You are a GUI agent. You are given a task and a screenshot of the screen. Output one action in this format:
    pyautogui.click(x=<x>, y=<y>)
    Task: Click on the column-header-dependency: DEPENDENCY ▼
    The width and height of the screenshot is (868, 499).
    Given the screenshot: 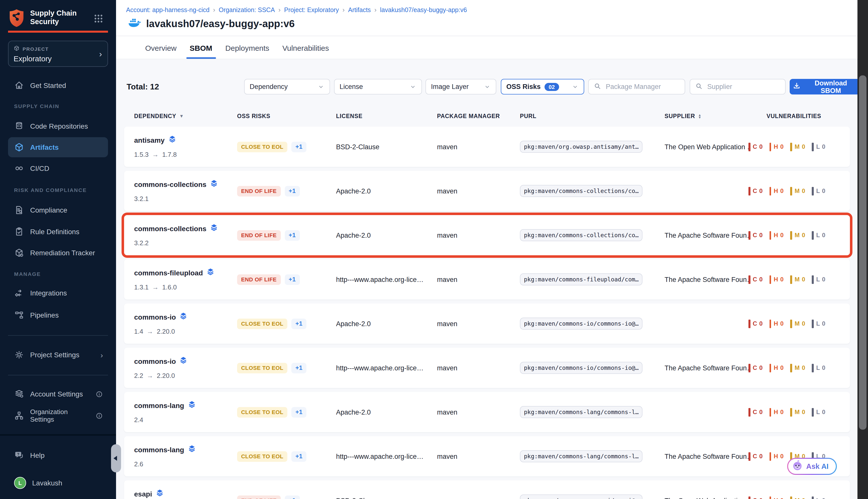 What is the action you would take?
    pyautogui.click(x=186, y=116)
    